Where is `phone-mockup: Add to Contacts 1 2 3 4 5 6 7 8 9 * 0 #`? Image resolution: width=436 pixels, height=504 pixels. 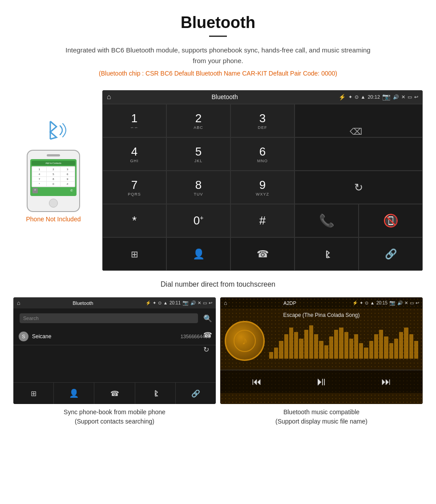
phone-mockup: Add to Contacts 1 2 3 4 5 6 7 8 9 * 0 # is located at coordinates (53, 181).